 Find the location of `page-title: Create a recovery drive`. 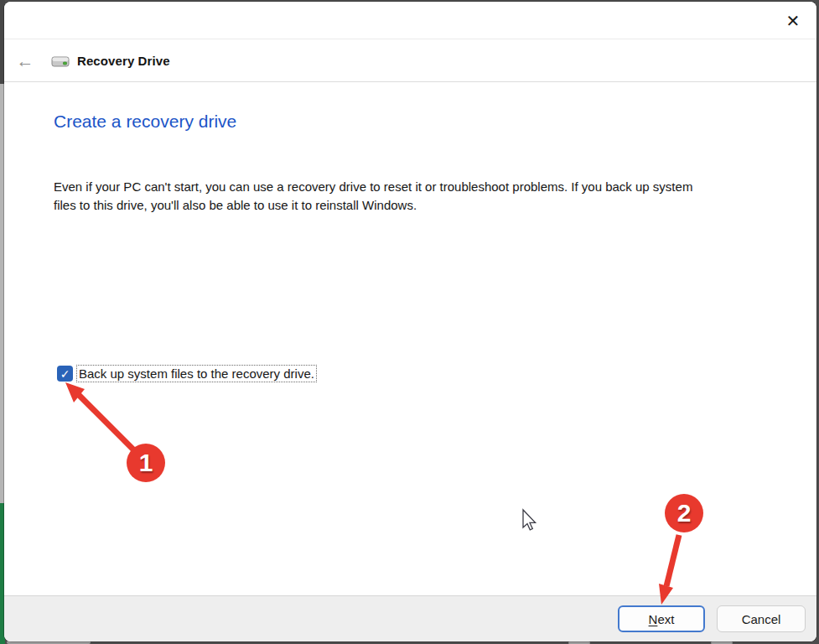

page-title: Create a recovery drive is located at coordinates (145, 122).